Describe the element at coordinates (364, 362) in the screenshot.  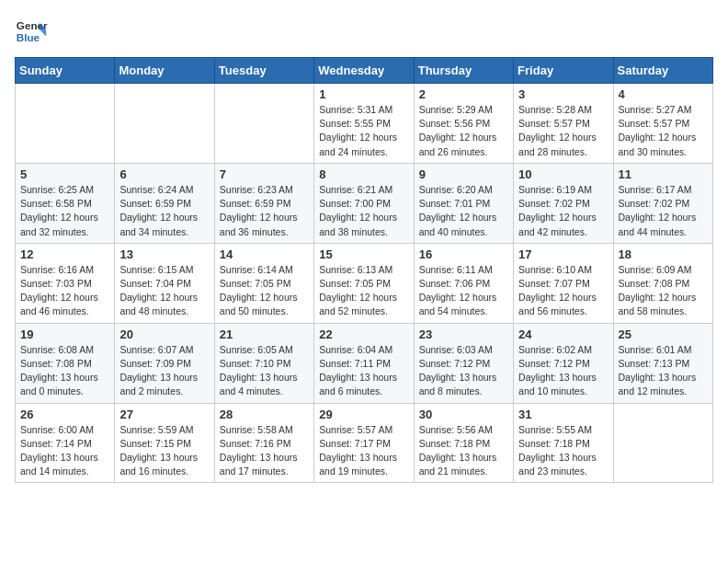
I see `calendar-cell: 22Sunrise: 6:04 AM Sunset: 7:11 PM Dayli…` at that location.